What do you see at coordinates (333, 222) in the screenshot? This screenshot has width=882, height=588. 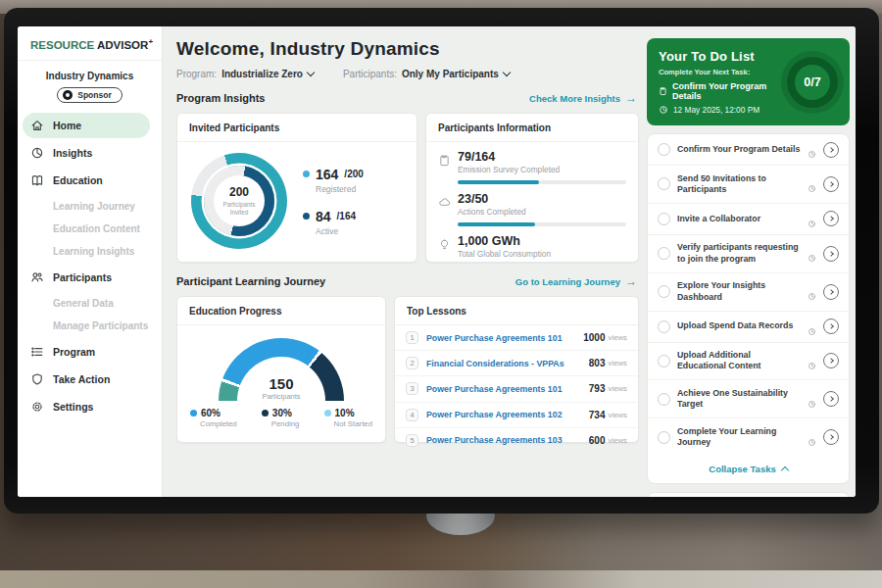 I see `legend-active: 84/164 Active` at bounding box center [333, 222].